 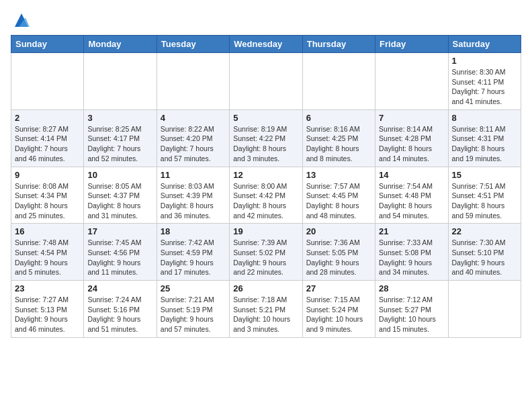 I want to click on day-info: Sunrise: 8:19 AM Sunset: 4:22 PM Dayligh…, so click(x=266, y=144).